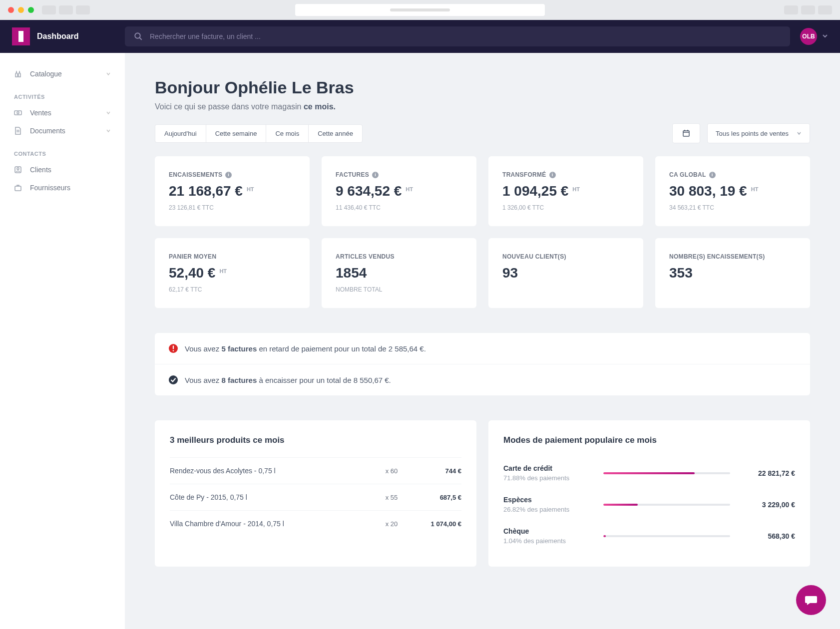 This screenshot has height=629, width=840. Describe the element at coordinates (548, 478) in the screenshot. I see `payment-pct: 71.88% des paiements` at that location.